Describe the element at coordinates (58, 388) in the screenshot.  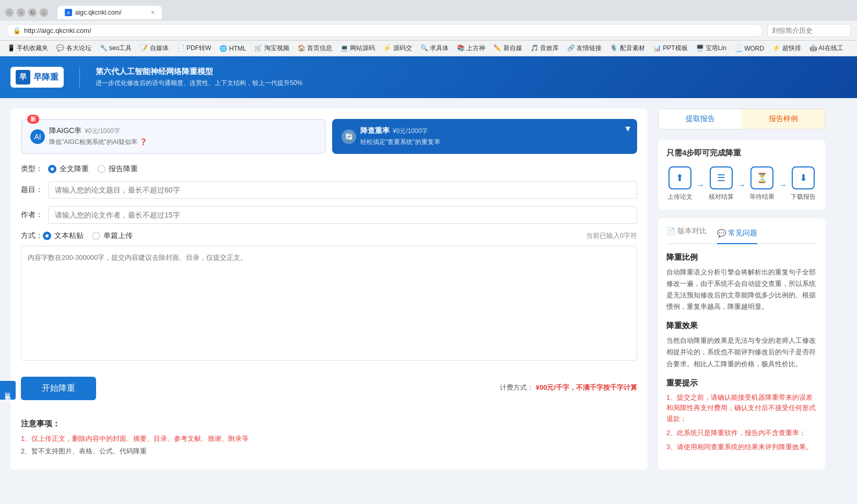
I see `start-button: 开始降重` at that location.